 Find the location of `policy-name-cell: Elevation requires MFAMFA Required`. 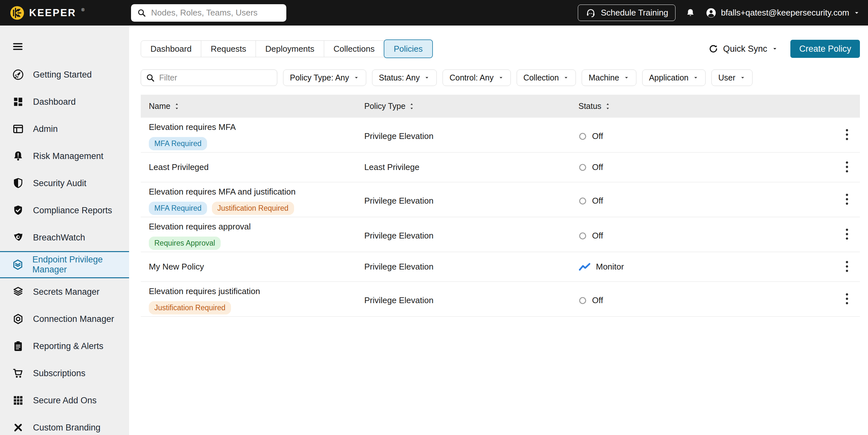

policy-name-cell: Elevation requires MFAMFA Required is located at coordinates (253, 136).